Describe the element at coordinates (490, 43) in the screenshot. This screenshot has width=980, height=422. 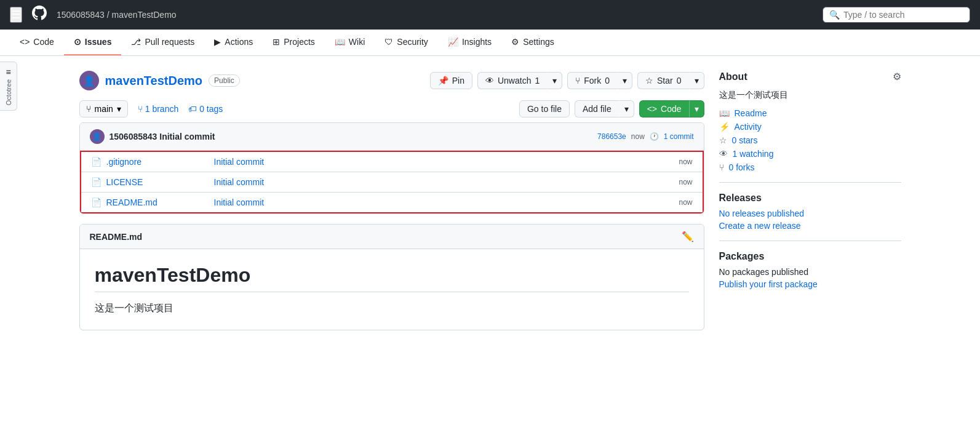
I see `repo-nav: <> Code ⊙ Issues ⎇ Pull requests ▶ Actio…` at that location.